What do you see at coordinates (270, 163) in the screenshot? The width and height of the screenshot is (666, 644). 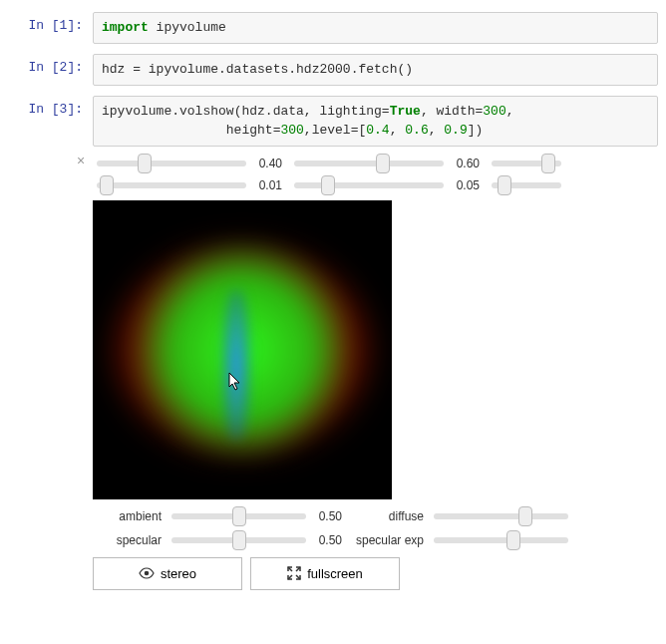 I see `level-value-1: 0.40` at bounding box center [270, 163].